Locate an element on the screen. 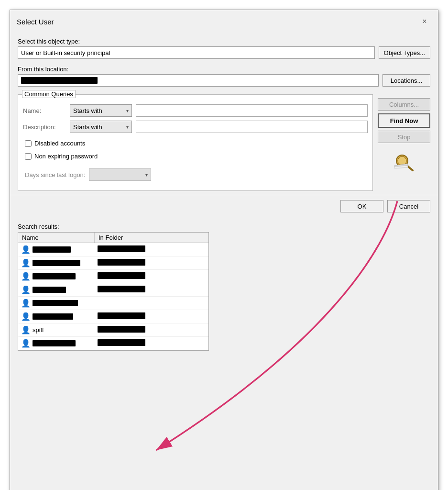  search-decorative-icon is located at coordinates (404, 162).